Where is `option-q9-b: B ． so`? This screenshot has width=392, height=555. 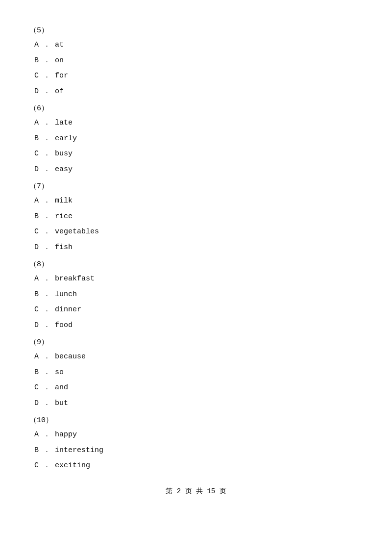
option-q9-b: B ． so is located at coordinates (196, 373).